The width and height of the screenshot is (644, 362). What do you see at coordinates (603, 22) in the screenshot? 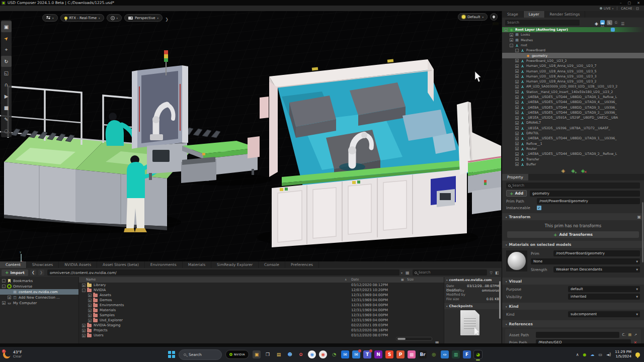
I see `save-icon` at bounding box center [603, 22].